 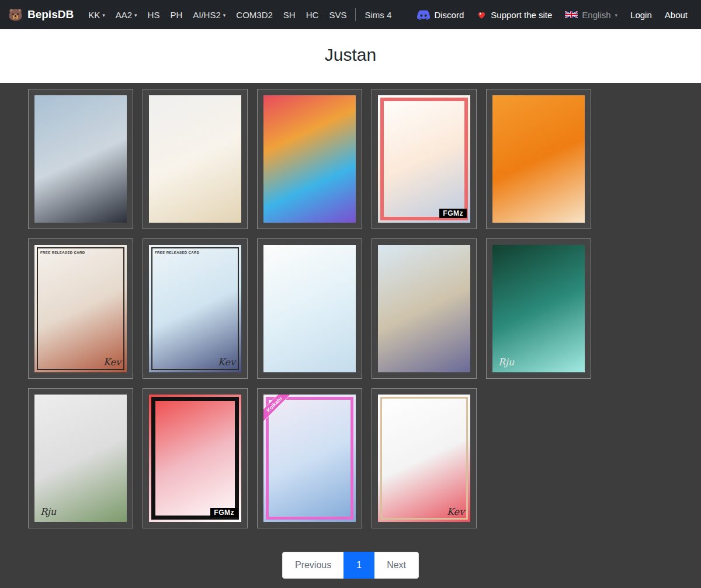 What do you see at coordinates (350, 15) in the screenshot?
I see `navbar: 🐻 BepisDB KK▾AA2▾HSPHAI/HS2▾COM3D2SHHCSV…` at bounding box center [350, 15].